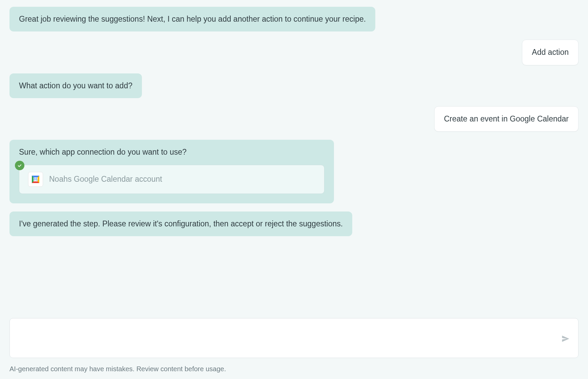  Describe the element at coordinates (294, 52) in the screenshot. I see `message-row: Add action` at that location.